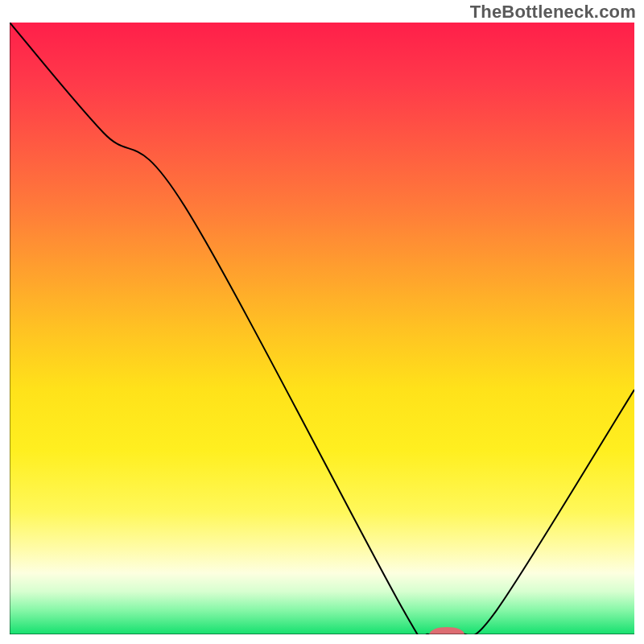  What do you see at coordinates (553, 12) in the screenshot?
I see `watermark-text: TheBottleneck.com` at bounding box center [553, 12].